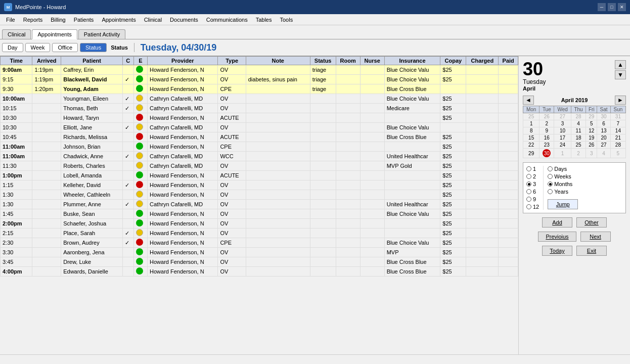 This screenshot has width=630, height=364. Describe the element at coordinates (259, 253) in the screenshot. I see `table-row: 3:30Aaronberg, JenaHoward Fenderson, NOV…` at that location.